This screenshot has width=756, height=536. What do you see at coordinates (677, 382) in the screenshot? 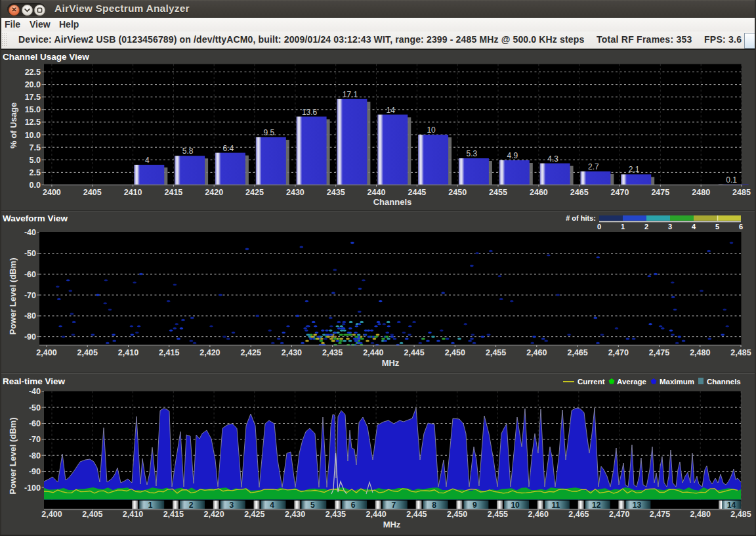
I see `svg-text: Maximum` at bounding box center [677, 382].